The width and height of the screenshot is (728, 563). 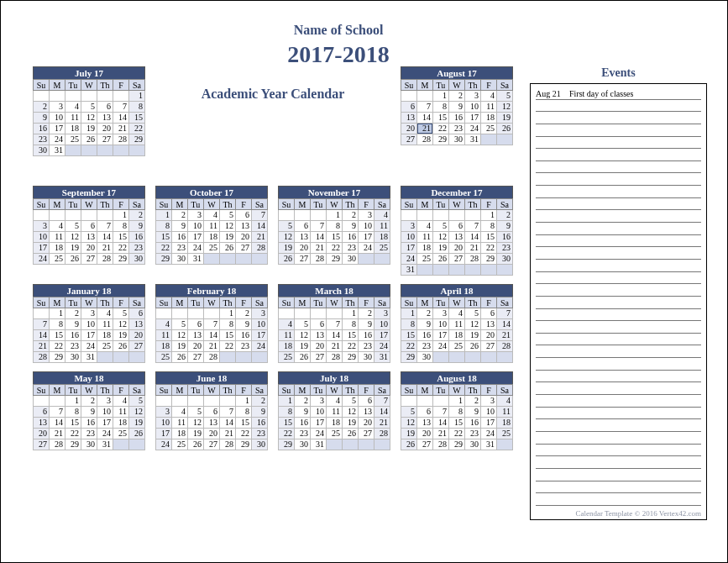 What do you see at coordinates (425, 314) in the screenshot?
I see `day-cell: 2` at bounding box center [425, 314].